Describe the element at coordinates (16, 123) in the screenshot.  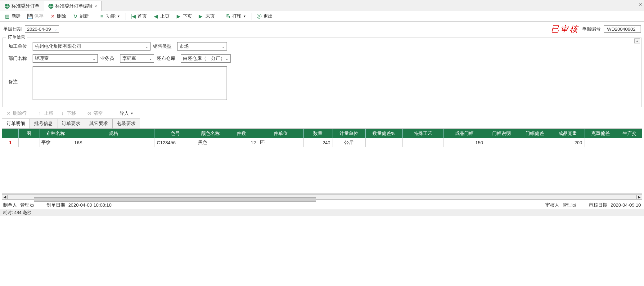
I see `detail-tab-0: 订单明细` at that location.